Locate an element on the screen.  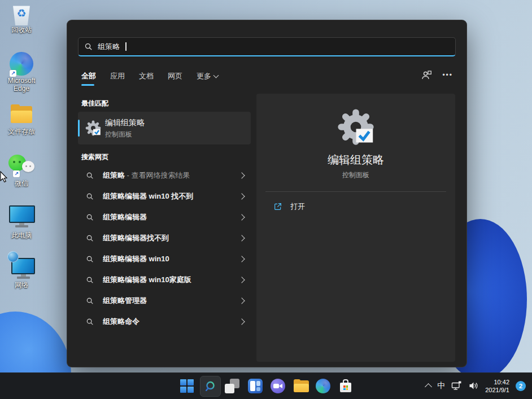
recycle-bin-icon: ♻ is located at coordinates (21, 15).